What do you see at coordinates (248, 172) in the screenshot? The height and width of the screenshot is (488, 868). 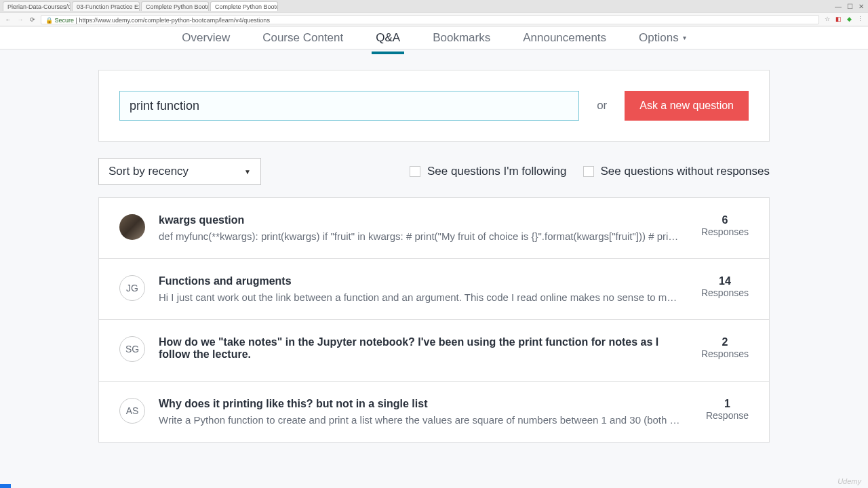 I see `chevron-down-icon: ▼` at bounding box center [248, 172].